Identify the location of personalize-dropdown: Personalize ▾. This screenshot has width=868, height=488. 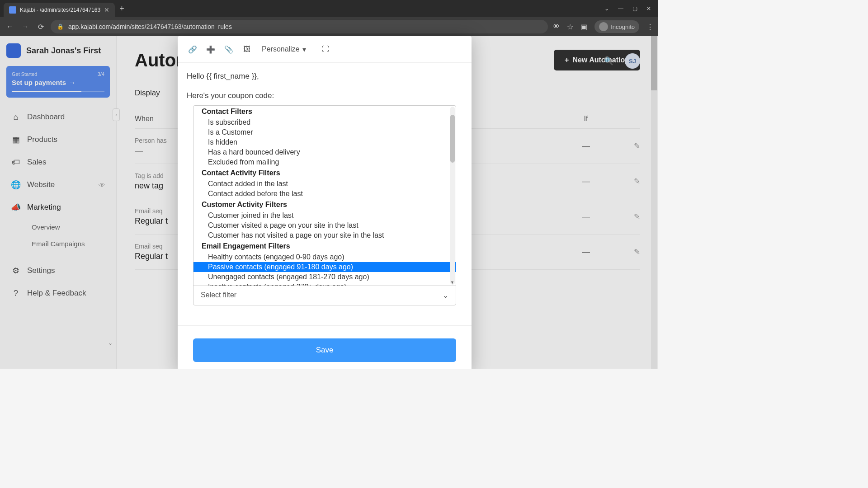
(284, 50).